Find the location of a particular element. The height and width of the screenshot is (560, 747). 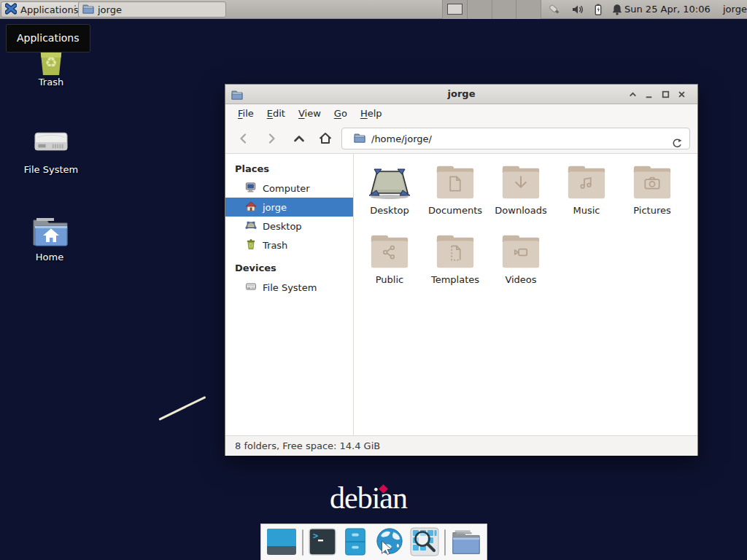

folder-item-videos: Videos is located at coordinates (521, 258).